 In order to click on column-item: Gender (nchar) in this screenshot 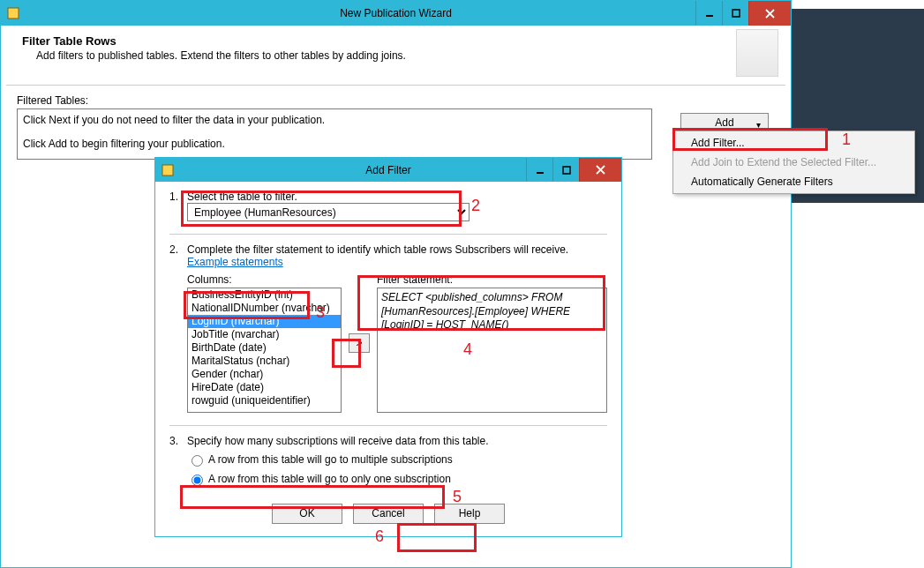, I will do `click(265, 374)`.